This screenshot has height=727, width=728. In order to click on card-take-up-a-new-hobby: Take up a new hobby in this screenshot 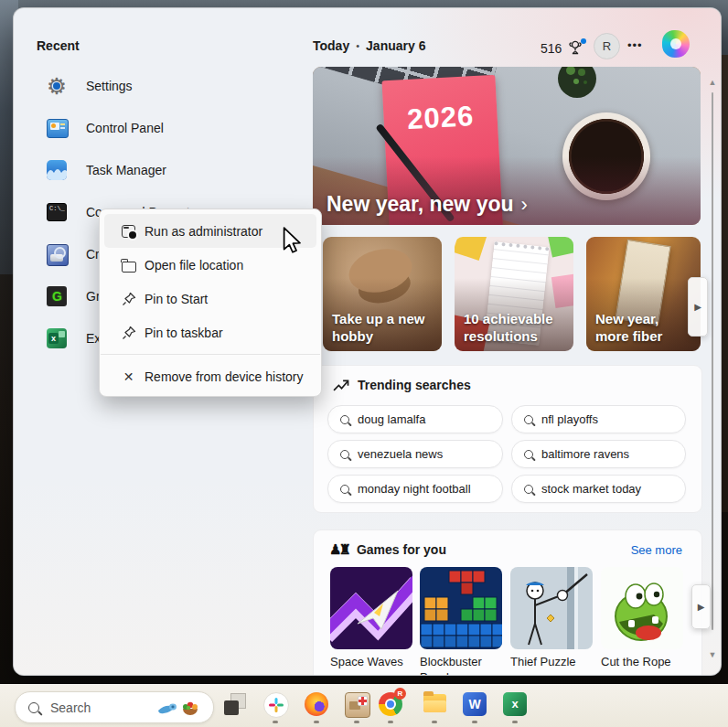, I will do `click(382, 294)`.